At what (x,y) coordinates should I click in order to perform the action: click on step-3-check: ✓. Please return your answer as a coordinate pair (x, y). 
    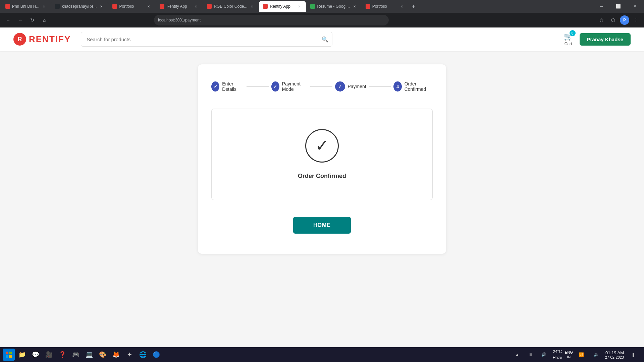
    Looking at the image, I should click on (340, 86).